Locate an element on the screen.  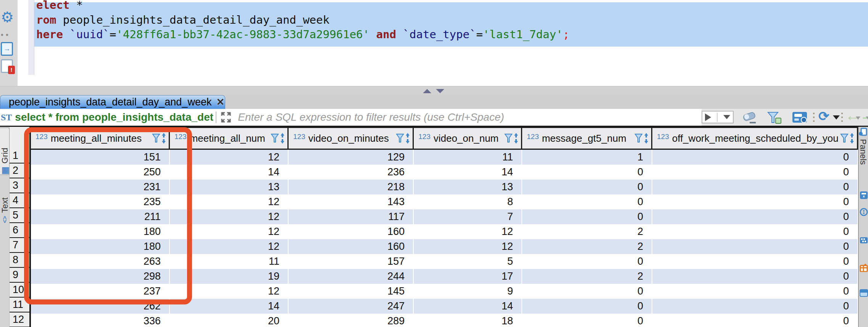
row-number-3: 3 is located at coordinates (19, 186).